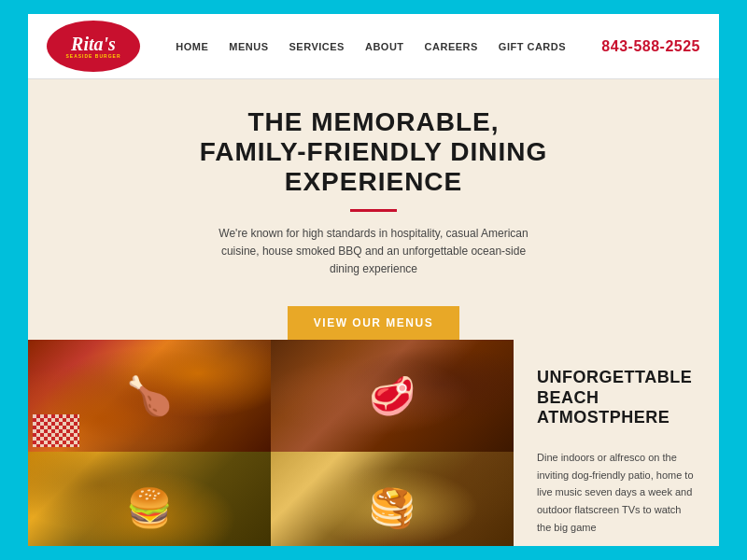 The width and height of the screenshot is (747, 560). What do you see at coordinates (374, 211) in the screenshot?
I see `hero-divider` at bounding box center [374, 211].